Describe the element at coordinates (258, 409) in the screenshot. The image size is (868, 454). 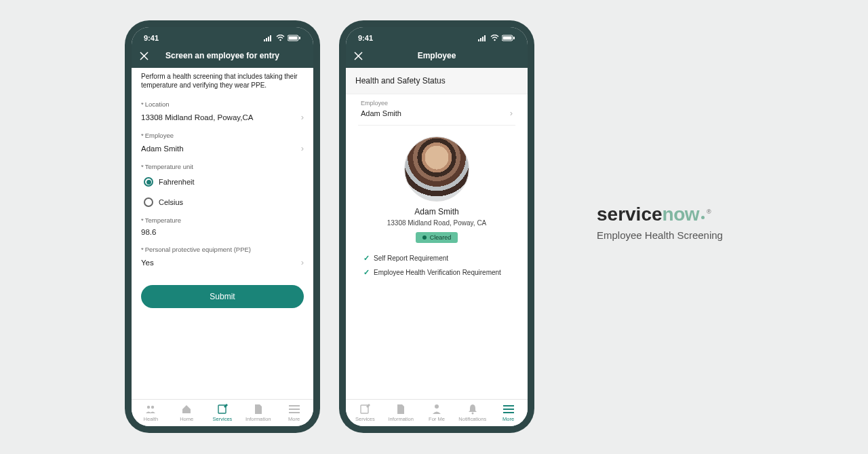
I see `document-icon` at that location.